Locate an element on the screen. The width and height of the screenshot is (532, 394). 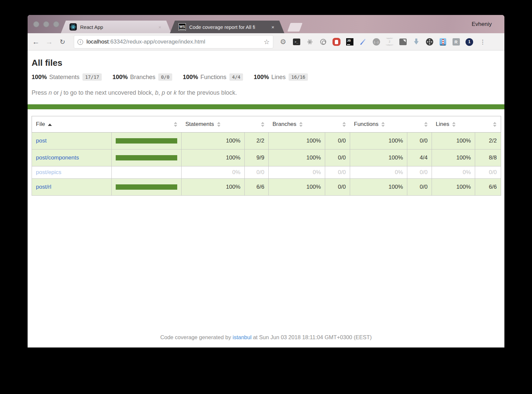
browser-menu-icon: ⋮ is located at coordinates (483, 42).